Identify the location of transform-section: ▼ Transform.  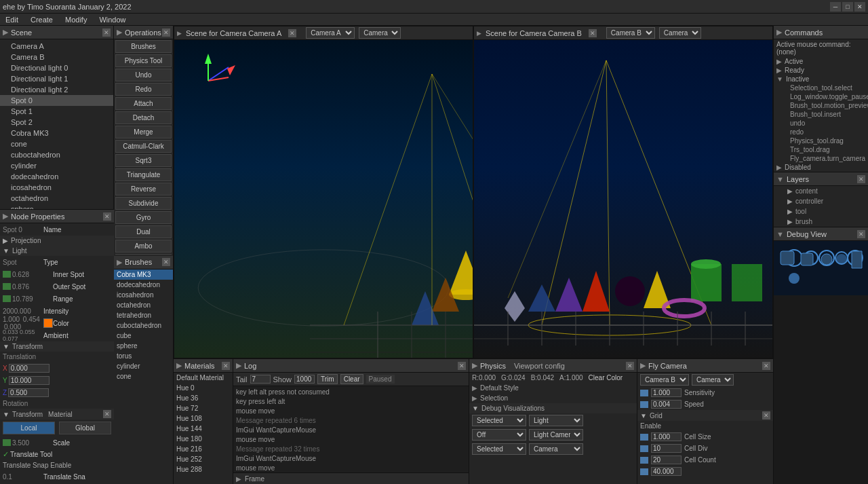
(57, 346).